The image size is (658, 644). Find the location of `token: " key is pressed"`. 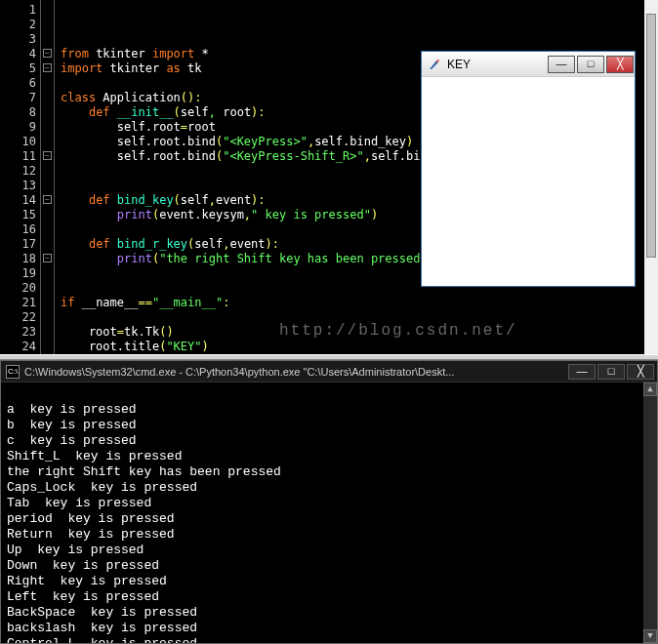

token: " key is pressed" is located at coordinates (310, 215).